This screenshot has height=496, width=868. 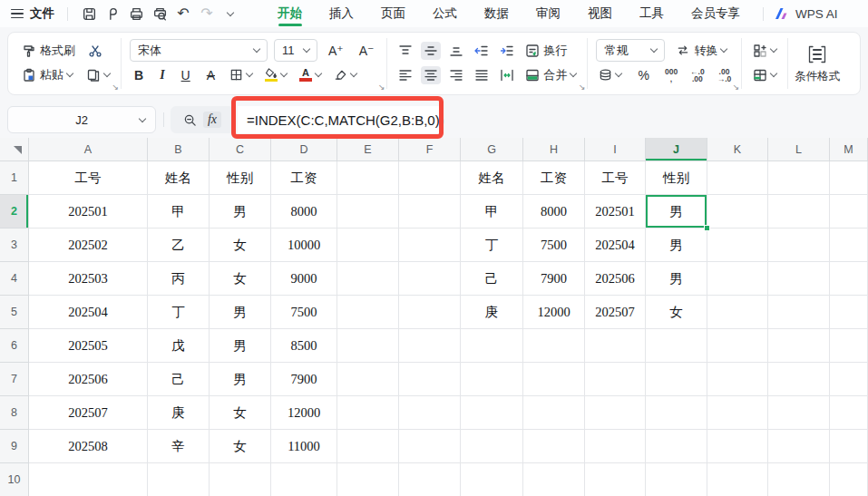 What do you see at coordinates (240, 312) in the screenshot?
I see `cell-C5: 男` at bounding box center [240, 312].